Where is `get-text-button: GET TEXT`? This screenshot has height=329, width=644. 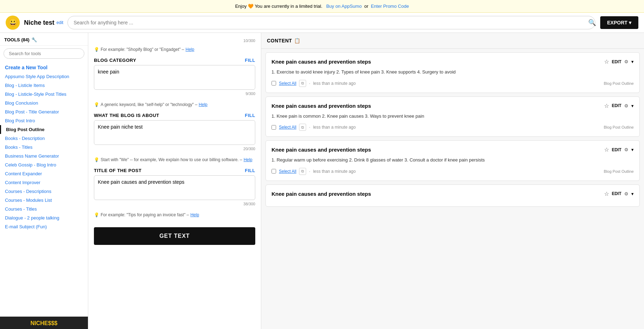
get-text-button: GET TEXT is located at coordinates (174, 236).